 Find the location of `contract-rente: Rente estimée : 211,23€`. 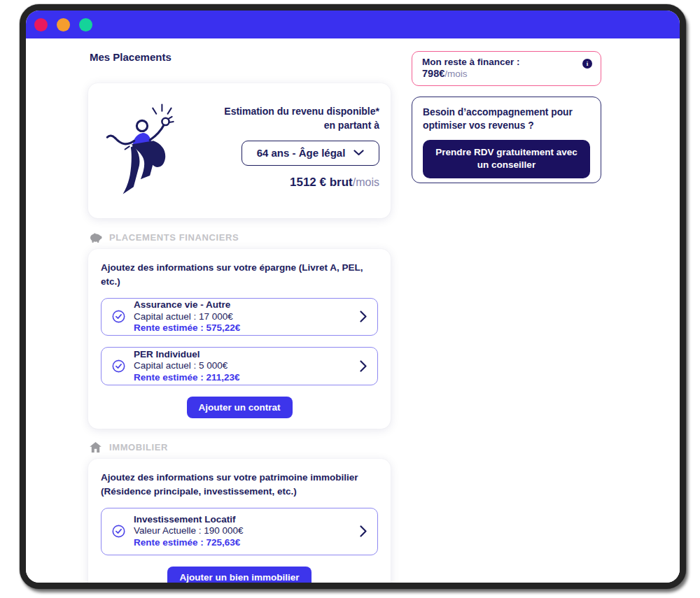

contract-rente: Rente estimée : 211,23€ is located at coordinates (242, 378).